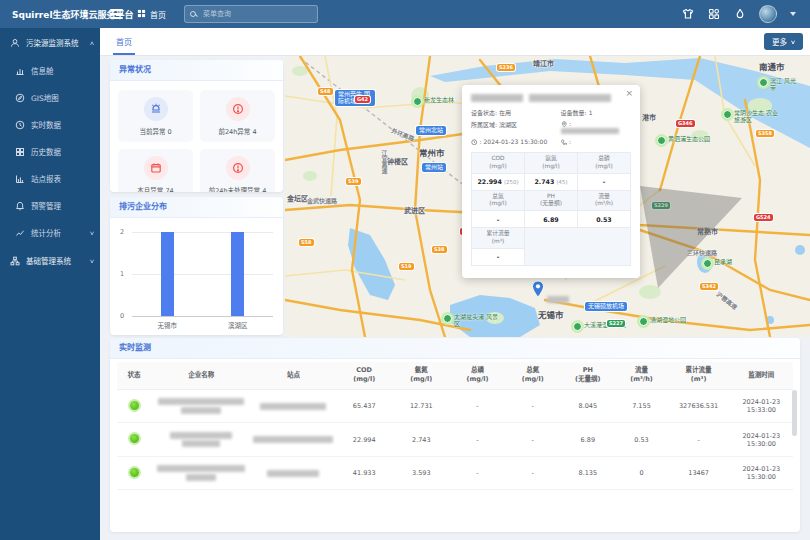  Describe the element at coordinates (142, 14) in the screenshot. I see `grid-icon` at that location.